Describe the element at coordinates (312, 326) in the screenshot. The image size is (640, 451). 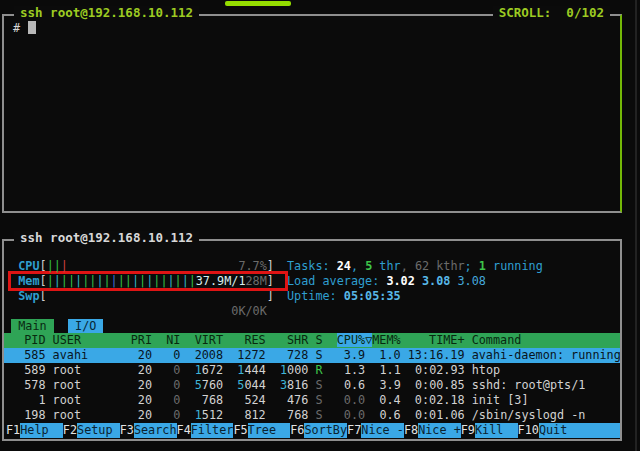
I see `htop-tabs: Main I/O` at that location.